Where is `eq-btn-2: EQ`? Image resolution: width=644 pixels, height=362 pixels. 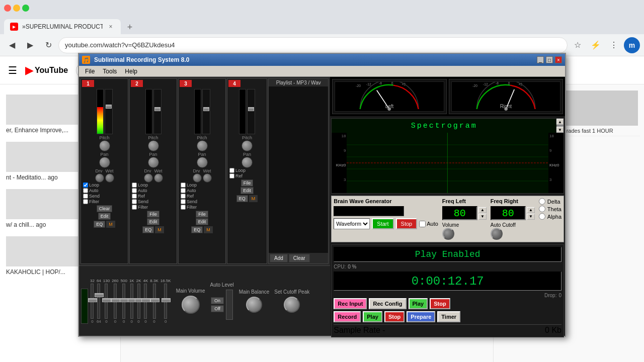
eq-btn-2: EQ is located at coordinates (148, 230).